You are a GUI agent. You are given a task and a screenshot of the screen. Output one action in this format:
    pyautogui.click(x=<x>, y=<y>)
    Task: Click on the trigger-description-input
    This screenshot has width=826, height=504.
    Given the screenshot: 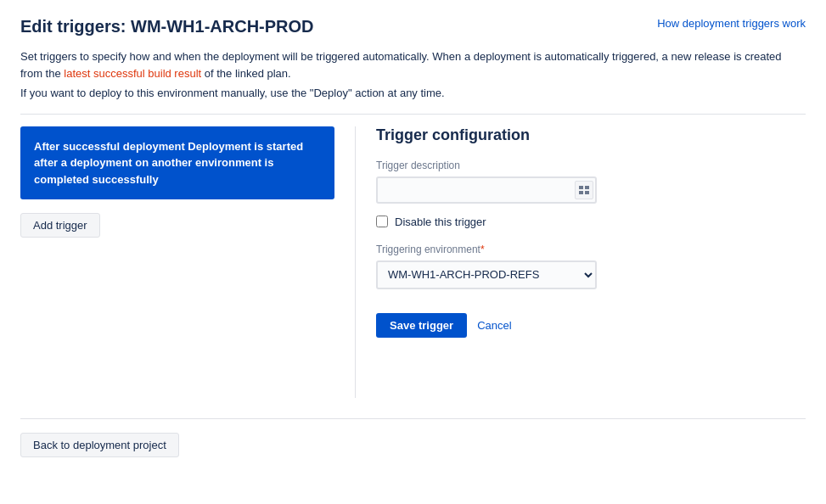 What is the action you would take?
    pyautogui.click(x=486, y=190)
    